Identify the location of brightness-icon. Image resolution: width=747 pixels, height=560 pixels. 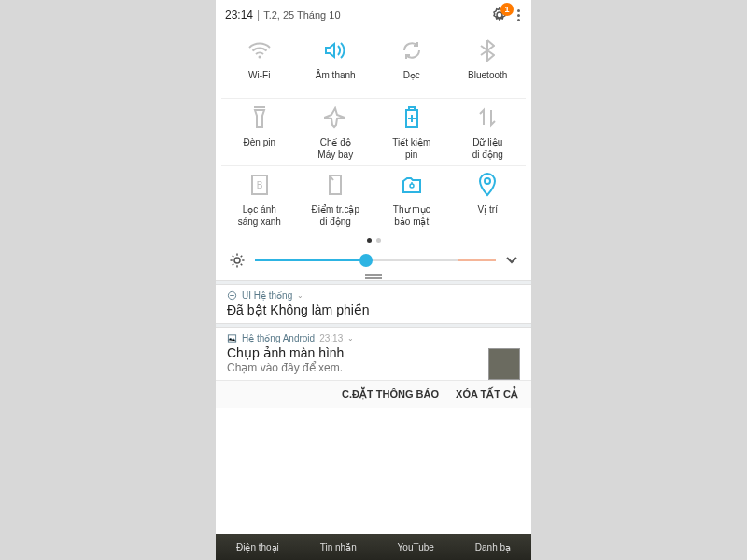
(237, 260).